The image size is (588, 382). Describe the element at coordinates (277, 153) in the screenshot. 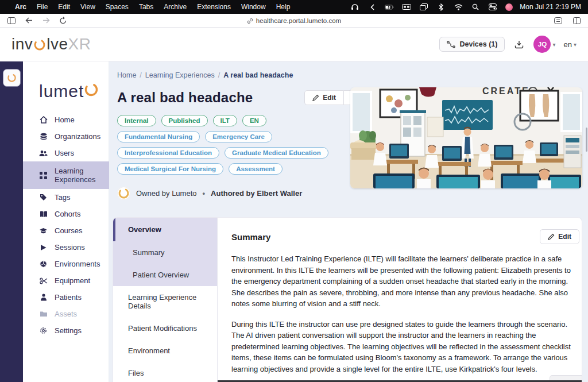

I see `tag-badge: Graduate Medical Education` at that location.